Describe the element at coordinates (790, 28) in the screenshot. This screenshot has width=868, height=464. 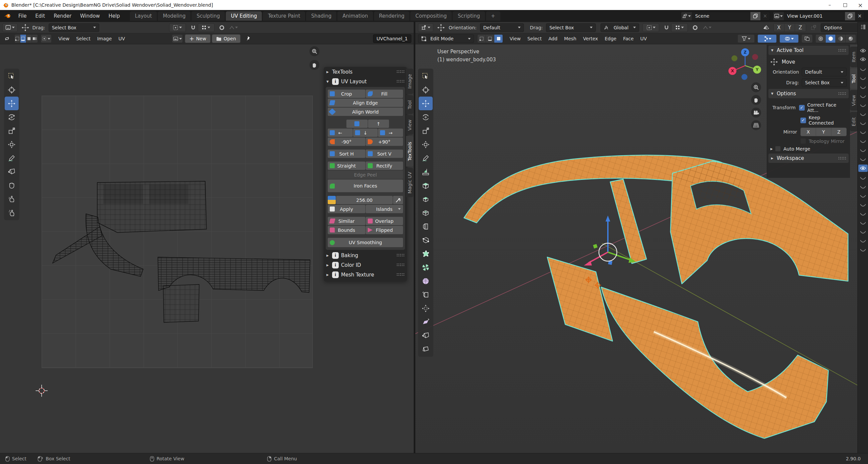
I see `mirror-y-button: Y` at that location.